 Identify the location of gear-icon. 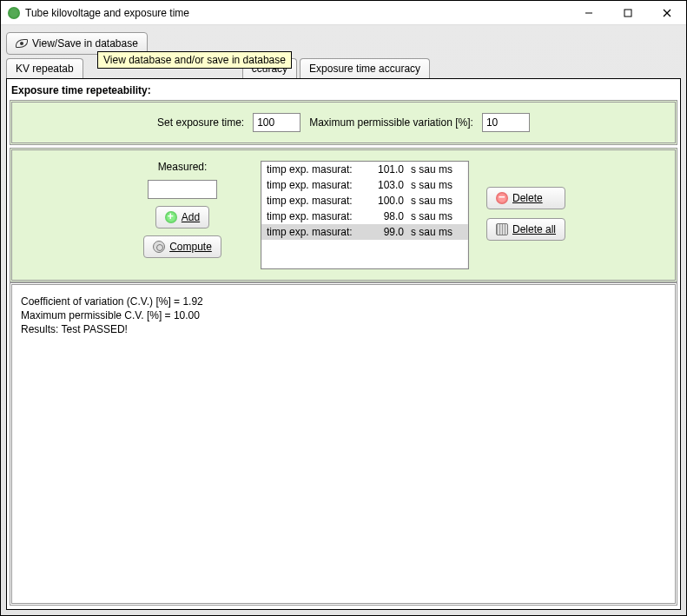
(159, 247).